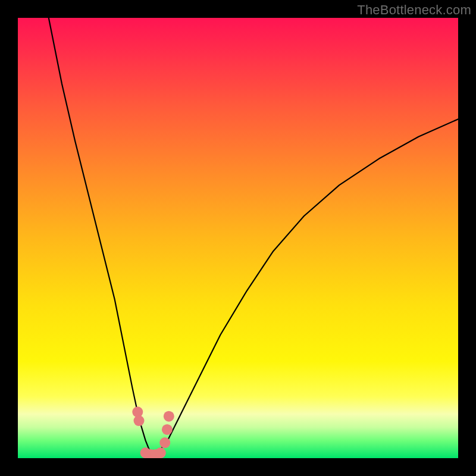  What do you see at coordinates (153, 432) in the screenshot?
I see `highlight-markers` at bounding box center [153, 432].